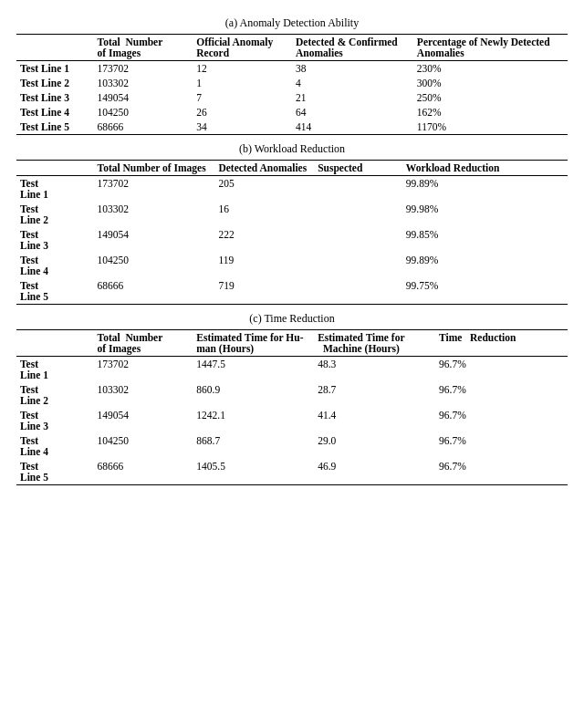 Image resolution: width=584 pixels, height=728 pixels. What do you see at coordinates (265, 292) in the screenshot?
I see `table-cell: 719` at bounding box center [265, 292].